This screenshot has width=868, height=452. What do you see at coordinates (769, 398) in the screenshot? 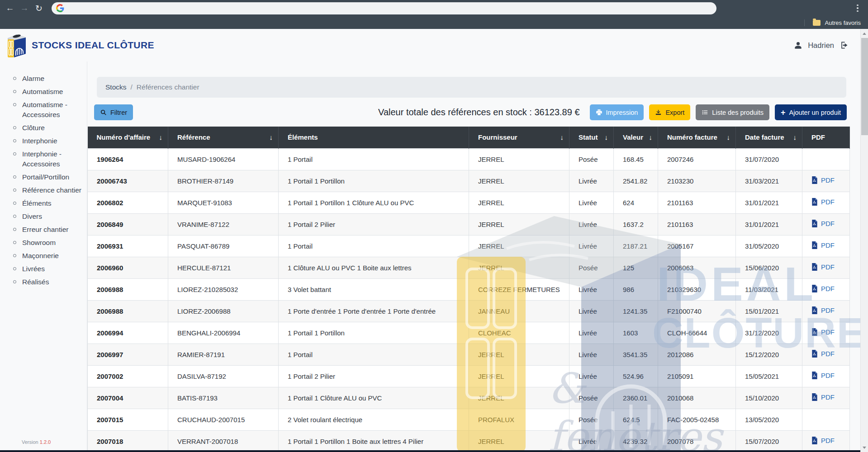
I see `cell-date: 15/10/2020` at bounding box center [769, 398].